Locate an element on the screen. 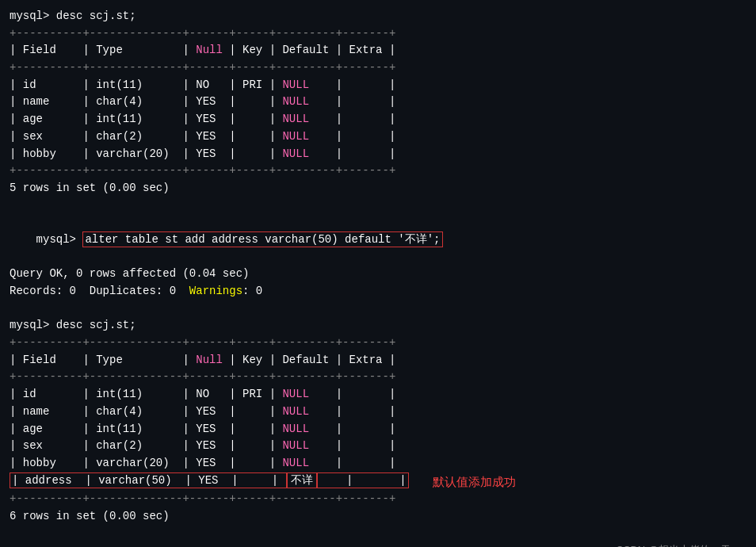  address-row-highlight: | address | varchar(50) | YES | | is located at coordinates (148, 480).